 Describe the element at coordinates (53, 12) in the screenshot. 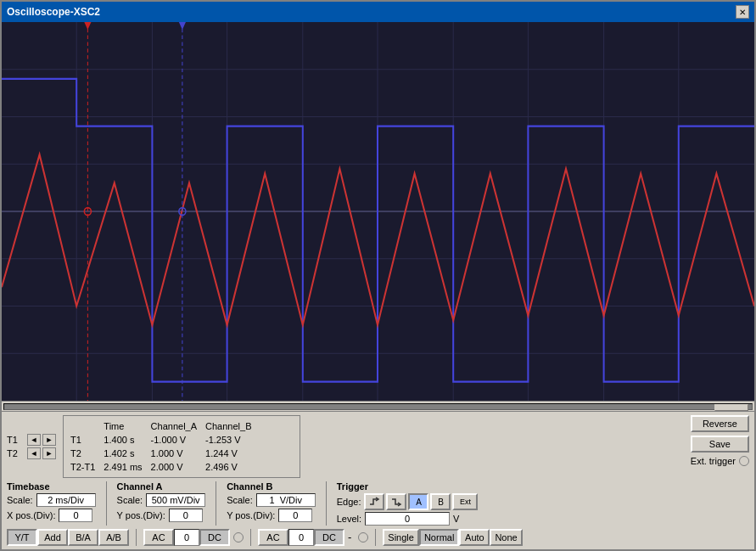

I see `window-title: Oscilloscope-XSC2` at that location.